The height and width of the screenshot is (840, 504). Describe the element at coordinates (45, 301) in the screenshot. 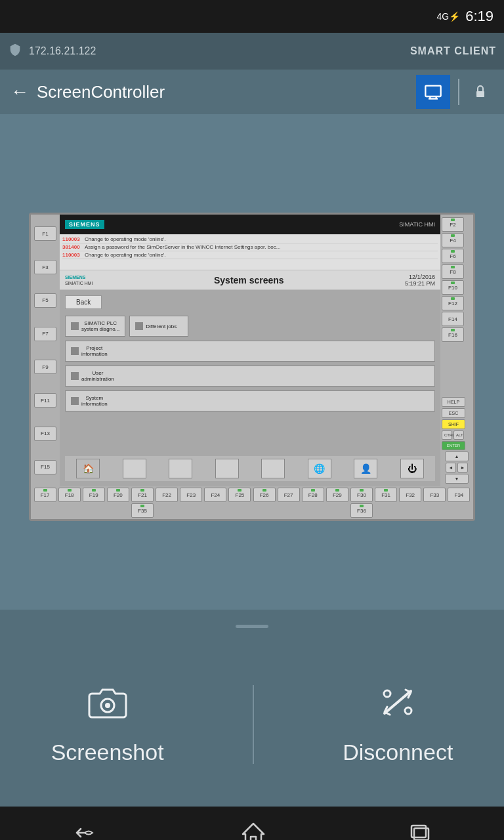

I see `fkey-f5: F5` at that location.